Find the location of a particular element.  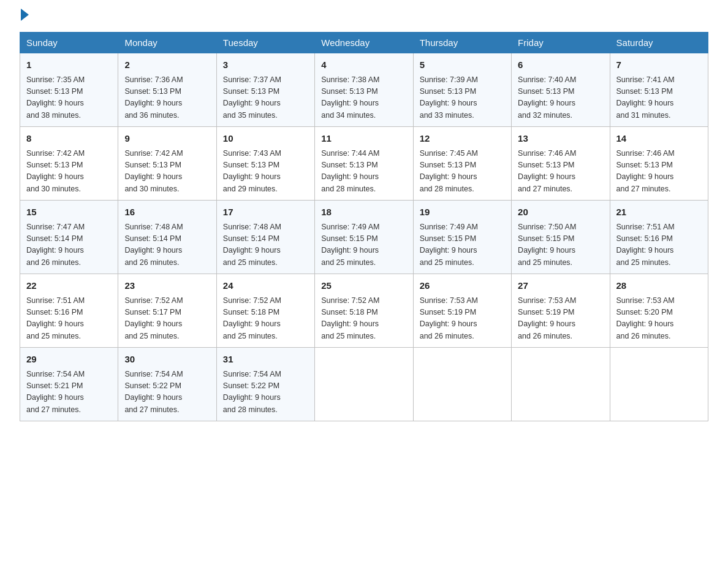

day-cell: 4Sunrise: 7:38 AMSunset: 5:13 PMDaylight… is located at coordinates (364, 90).